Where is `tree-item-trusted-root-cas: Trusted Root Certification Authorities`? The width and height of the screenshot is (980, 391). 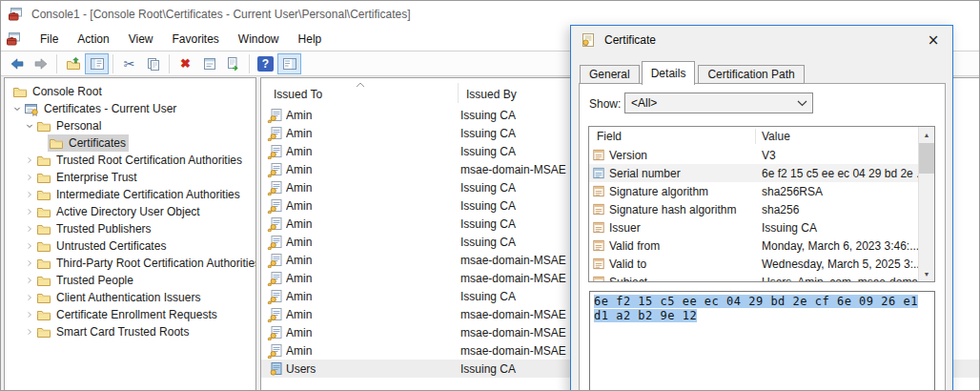
tree-item-trusted-root-cas: Trusted Root Certification Authorities is located at coordinates (130, 160).